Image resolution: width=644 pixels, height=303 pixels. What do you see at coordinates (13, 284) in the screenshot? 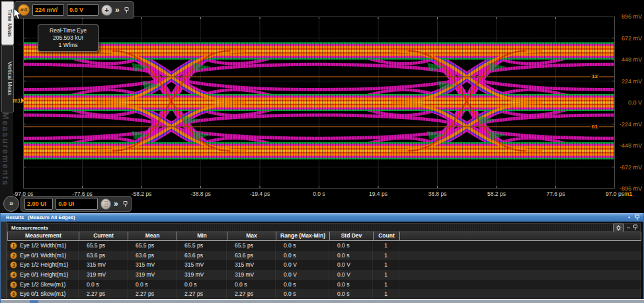
I see `row-number-badge: 5` at bounding box center [13, 284].